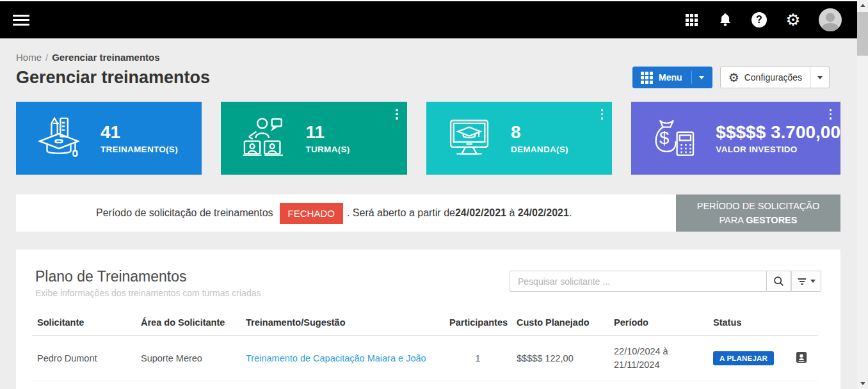  What do you see at coordinates (691, 20) in the screenshot?
I see `apps-grid-icon` at bounding box center [691, 20].